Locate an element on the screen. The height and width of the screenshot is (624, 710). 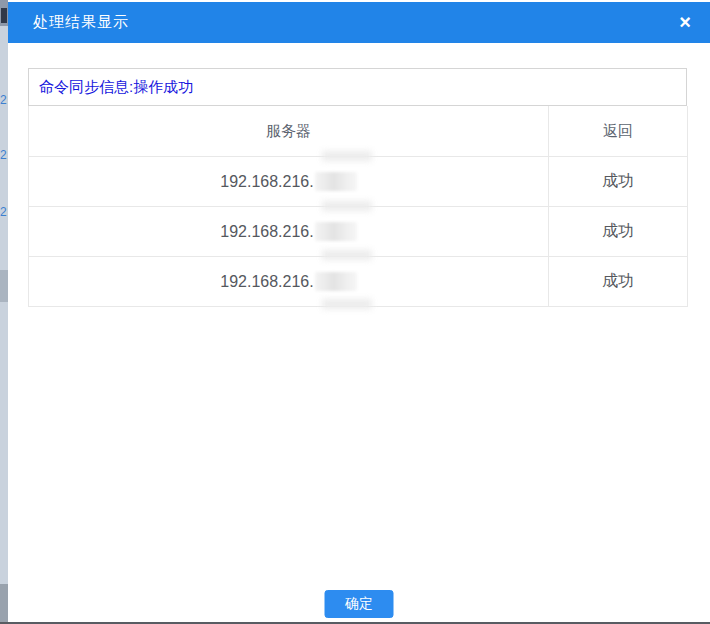
table-header-row: 服务器 返回 is located at coordinates (358, 132).